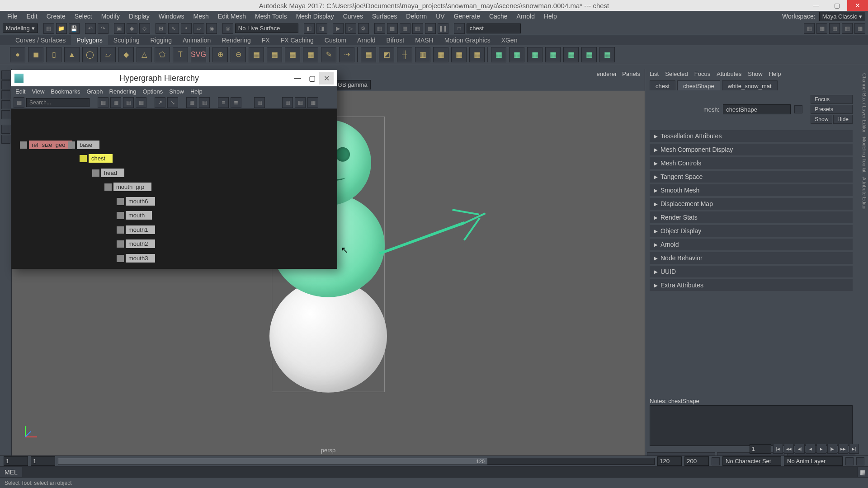 The image size is (868, 488). What do you see at coordinates (186, 28) in the screenshot?
I see `snap-point-icon: •` at bounding box center [186, 28].